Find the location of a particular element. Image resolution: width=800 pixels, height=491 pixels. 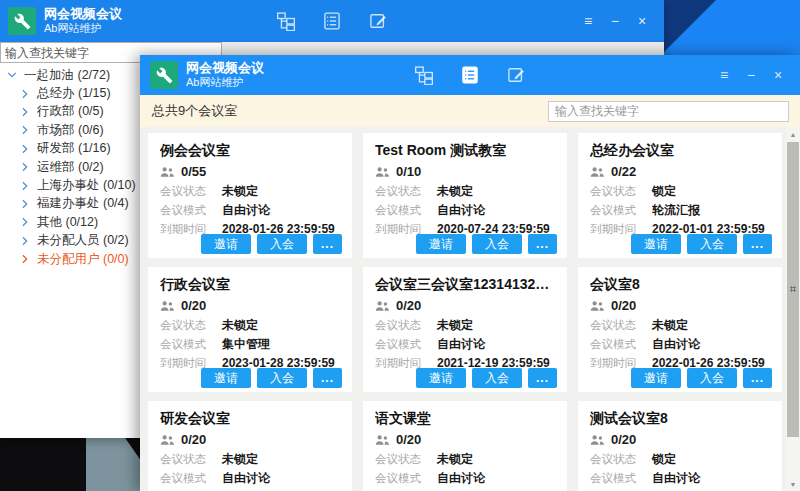

room-list-icon-active is located at coordinates (470, 75).